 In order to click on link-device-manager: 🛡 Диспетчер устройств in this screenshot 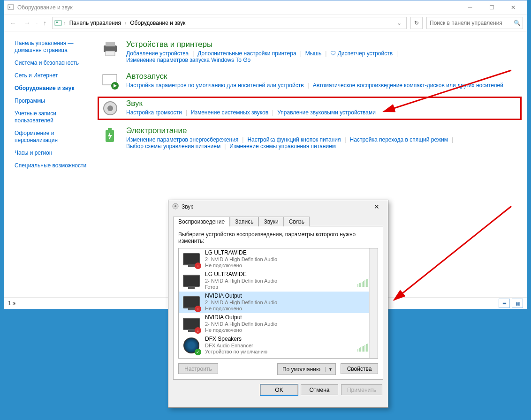, I will do `click(361, 53)`.